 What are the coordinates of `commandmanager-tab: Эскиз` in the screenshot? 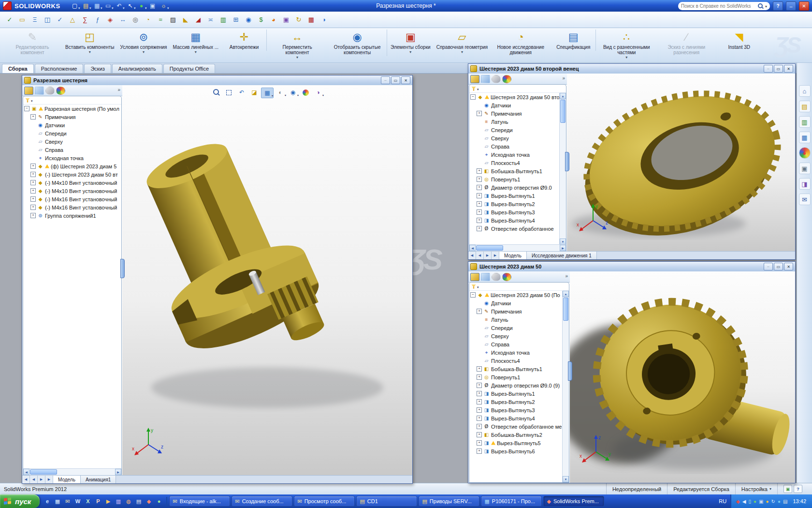 It's located at (98, 69).